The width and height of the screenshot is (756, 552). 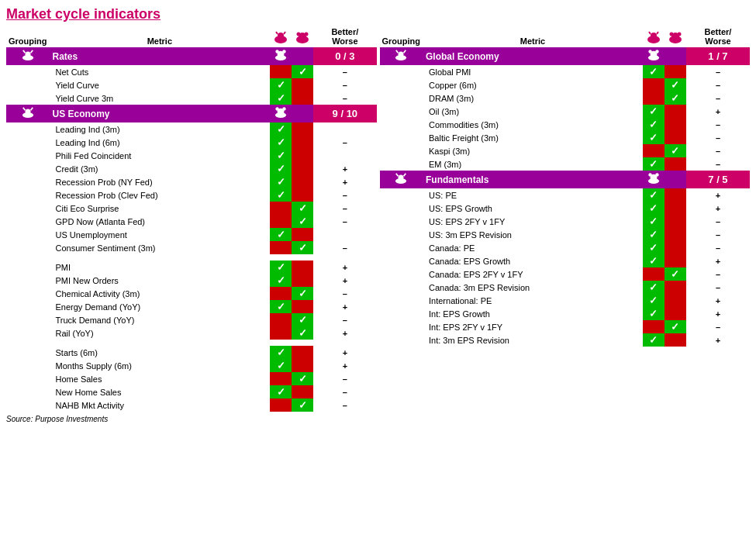 What do you see at coordinates (192, 169) in the screenshot?
I see `table-row: Credit (3m)✓+` at bounding box center [192, 169].